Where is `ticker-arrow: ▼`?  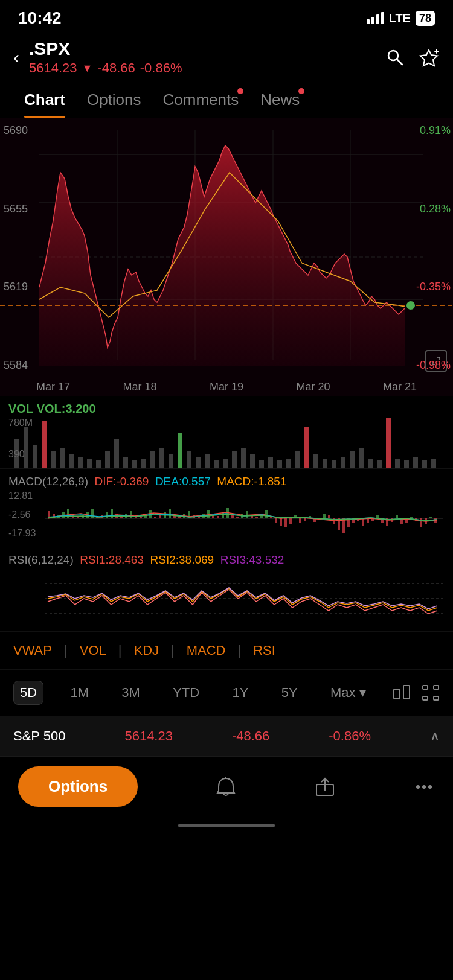
ticker-arrow: ▼ is located at coordinates (88, 69).